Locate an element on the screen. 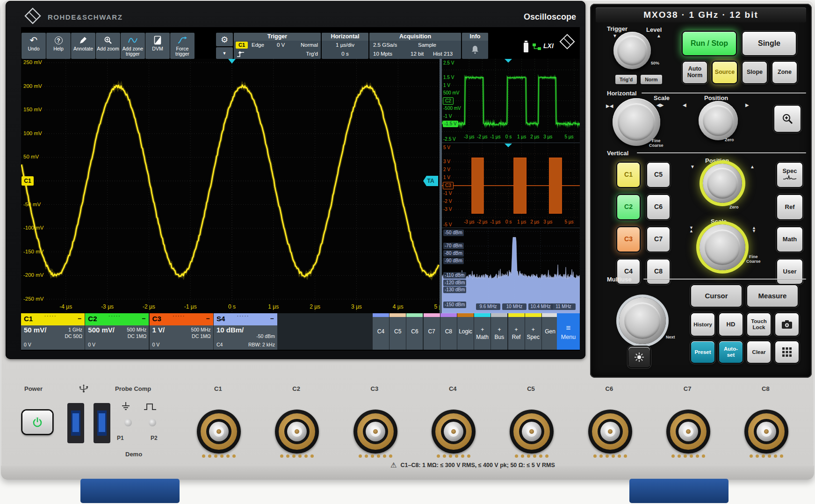 The image size is (815, 504). measure-button: Measure is located at coordinates (772, 296).